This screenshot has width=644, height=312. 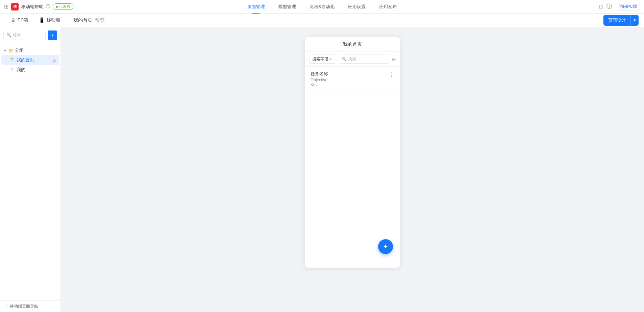 What do you see at coordinates (5, 307) in the screenshot?
I see `nav-icon: ☐` at bounding box center [5, 307].